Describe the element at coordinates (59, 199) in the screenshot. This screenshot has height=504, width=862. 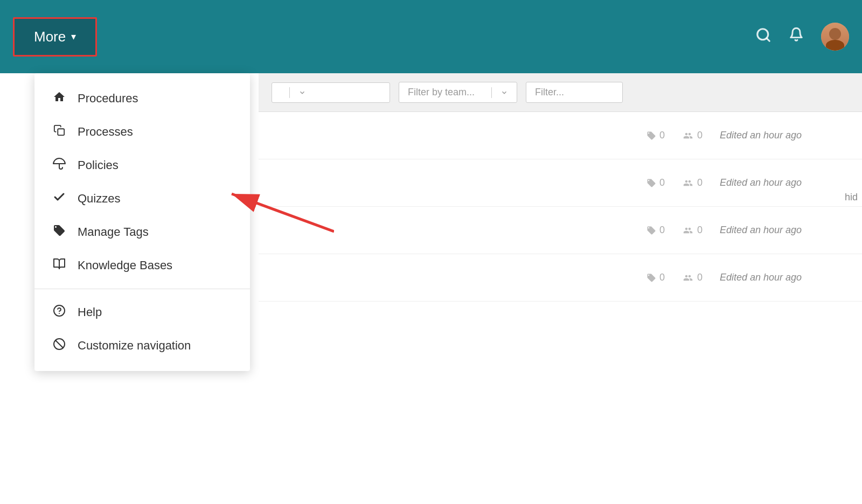
I see `check-icon` at that location.